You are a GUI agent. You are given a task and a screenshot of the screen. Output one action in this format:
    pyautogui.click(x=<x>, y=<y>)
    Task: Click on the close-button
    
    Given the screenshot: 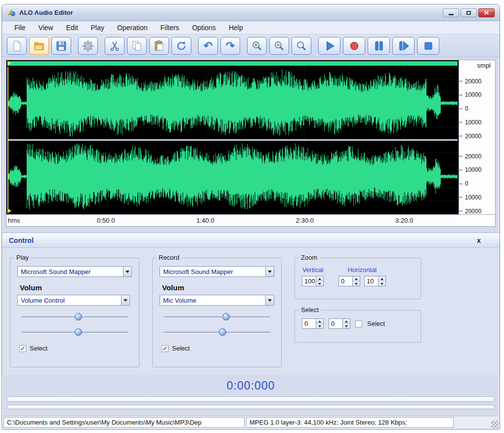 What is the action you would take?
    pyautogui.click(x=486, y=13)
    